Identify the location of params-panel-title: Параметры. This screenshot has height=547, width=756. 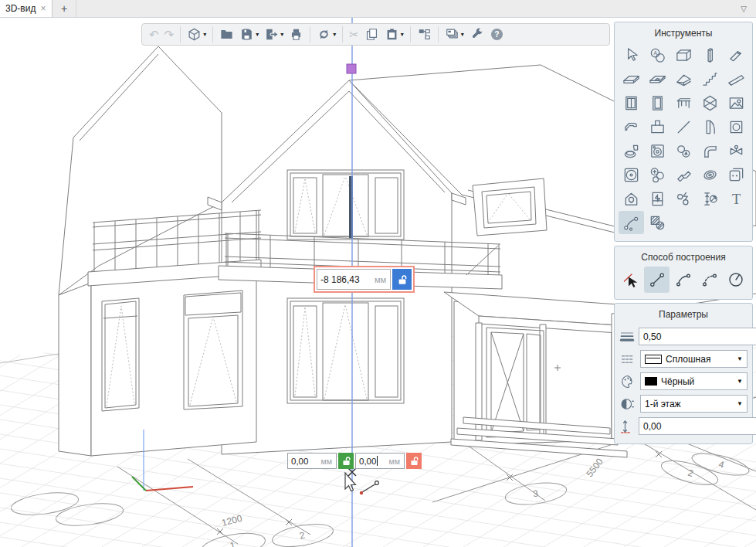
(683, 314).